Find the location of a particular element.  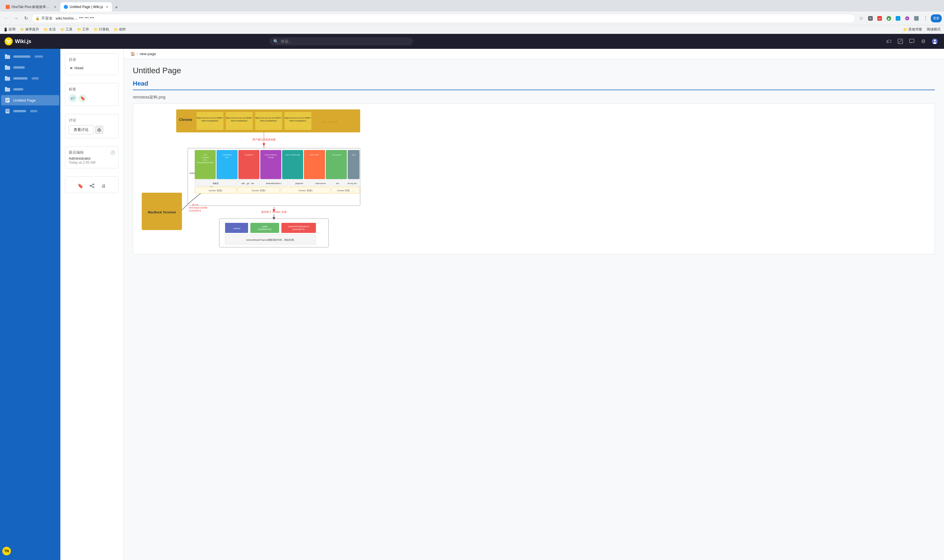

sidebar-folder-icon3 is located at coordinates (8, 78).